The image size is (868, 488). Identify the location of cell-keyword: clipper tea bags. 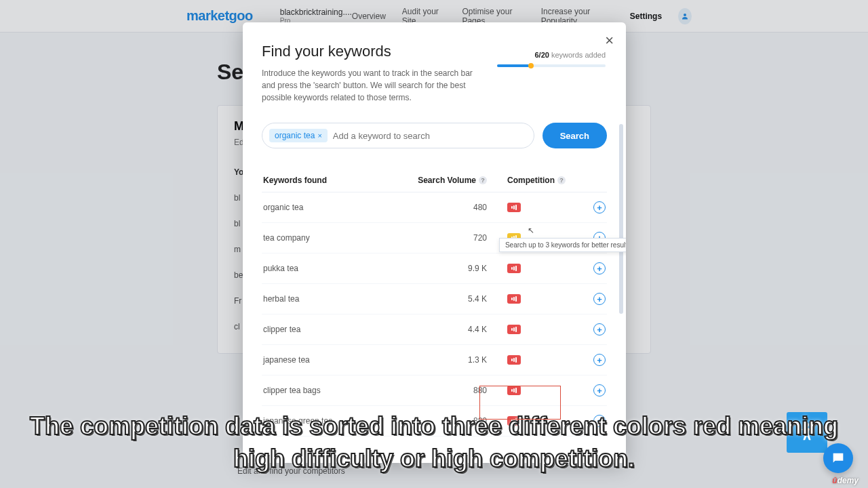
(338, 390).